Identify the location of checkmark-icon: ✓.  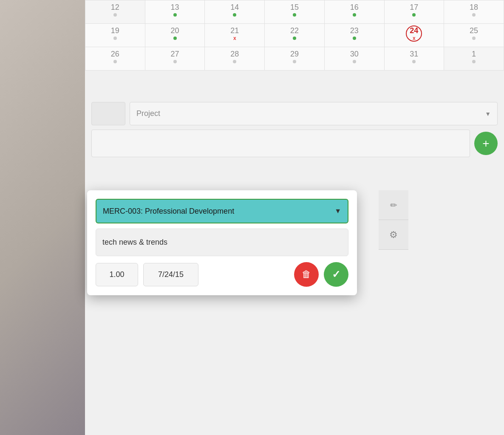
(336, 274).